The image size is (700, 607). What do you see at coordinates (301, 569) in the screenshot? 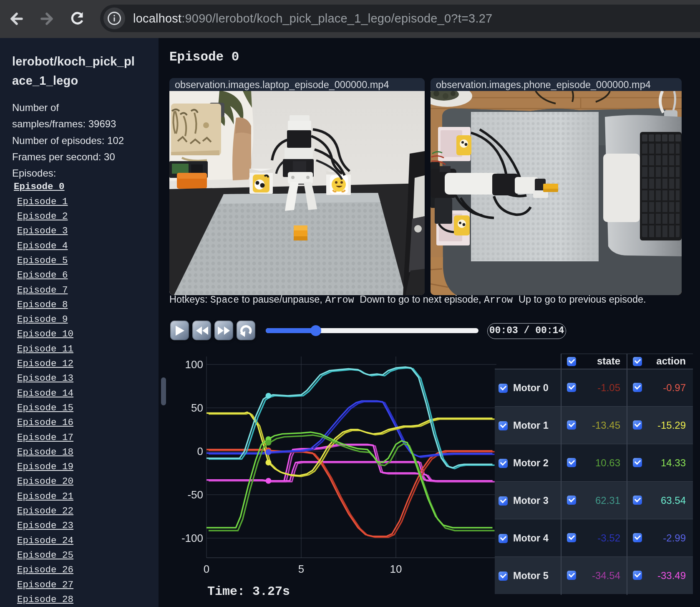
I see `svg-text: 5` at bounding box center [301, 569].